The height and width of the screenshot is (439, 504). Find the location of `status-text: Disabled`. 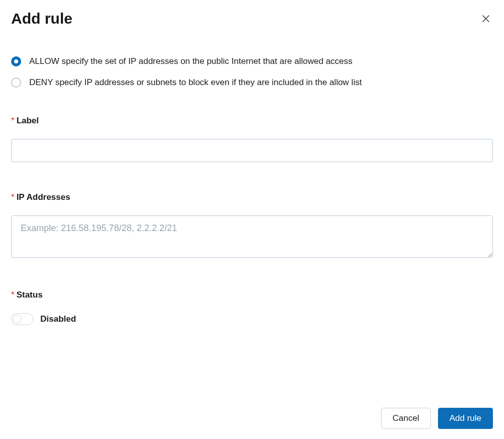

status-text: Disabled is located at coordinates (58, 319).